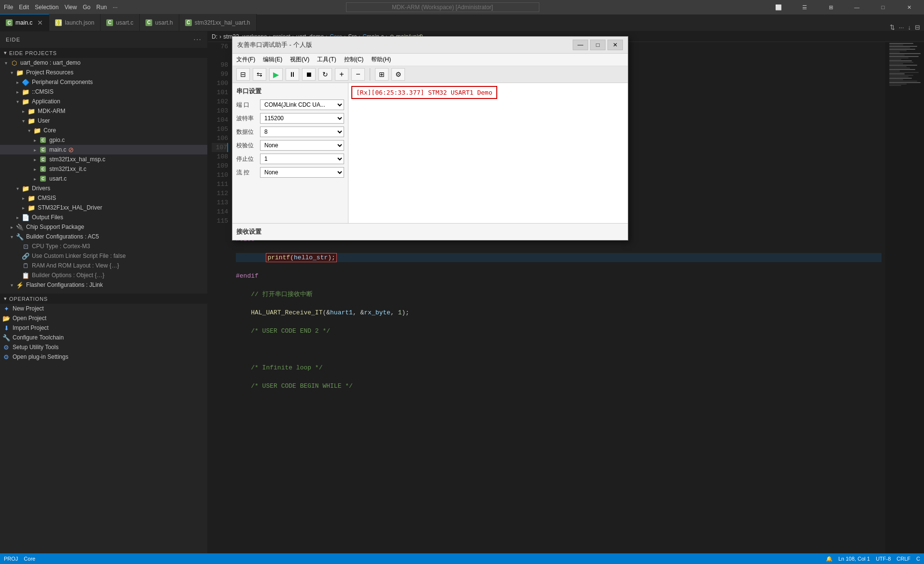  I want to click on flasher-config-item: ▾ ⚡ Flasher Configurations : JLink, so click(103, 285).